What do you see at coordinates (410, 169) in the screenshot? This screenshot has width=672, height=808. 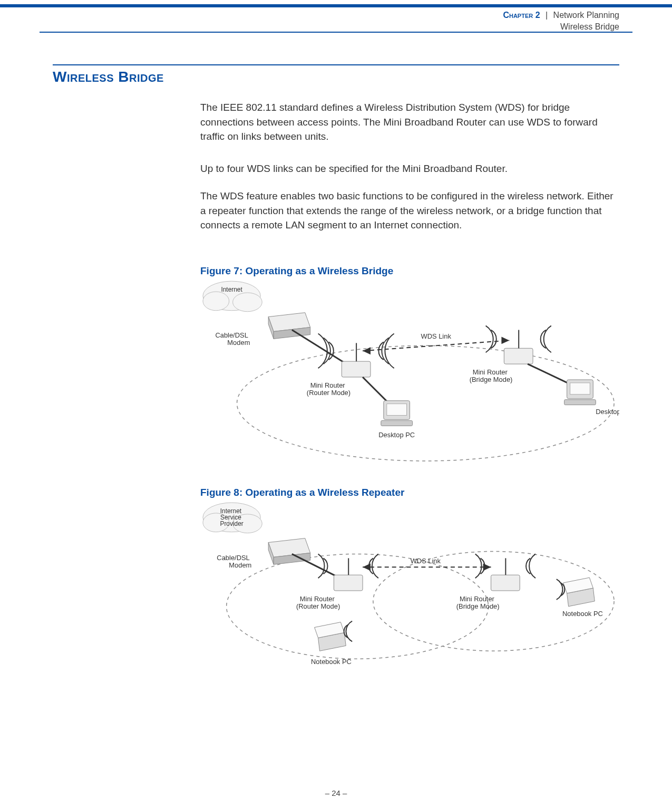 I see `paragraph-2: Up to four WDS links can be specified fo…` at bounding box center [410, 169].